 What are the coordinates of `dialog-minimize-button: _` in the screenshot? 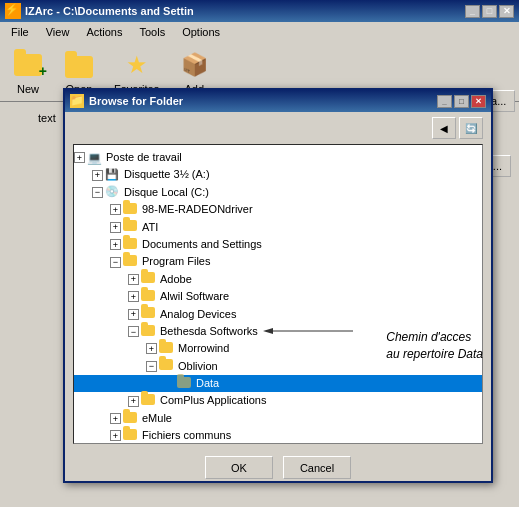 It's located at (444, 102).